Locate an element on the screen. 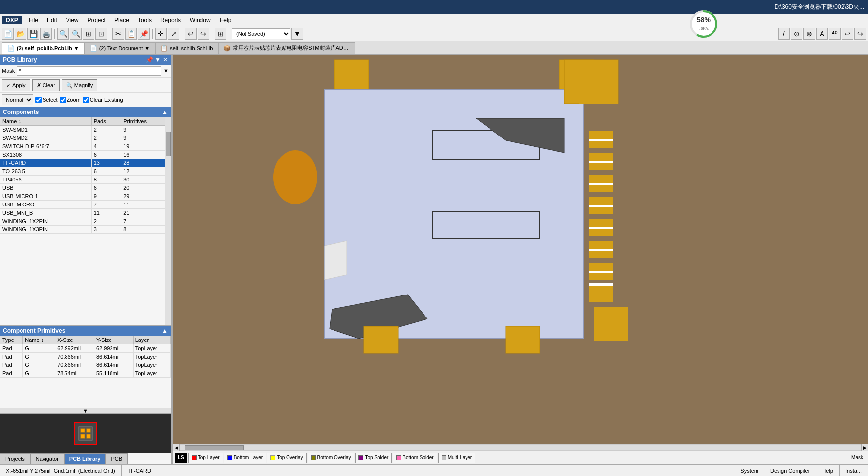 Image resolution: width=868 pixels, height=476 pixels. mask-input is located at coordinates (89, 71).